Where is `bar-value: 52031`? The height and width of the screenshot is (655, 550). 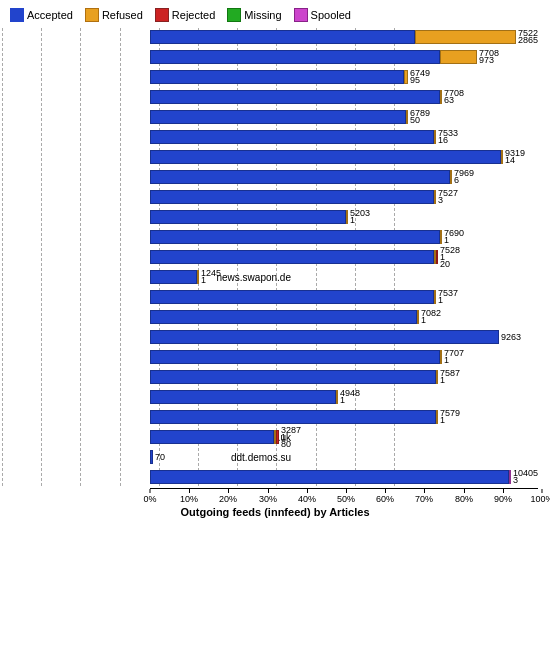
bar-value: 52031 is located at coordinates (360, 217).